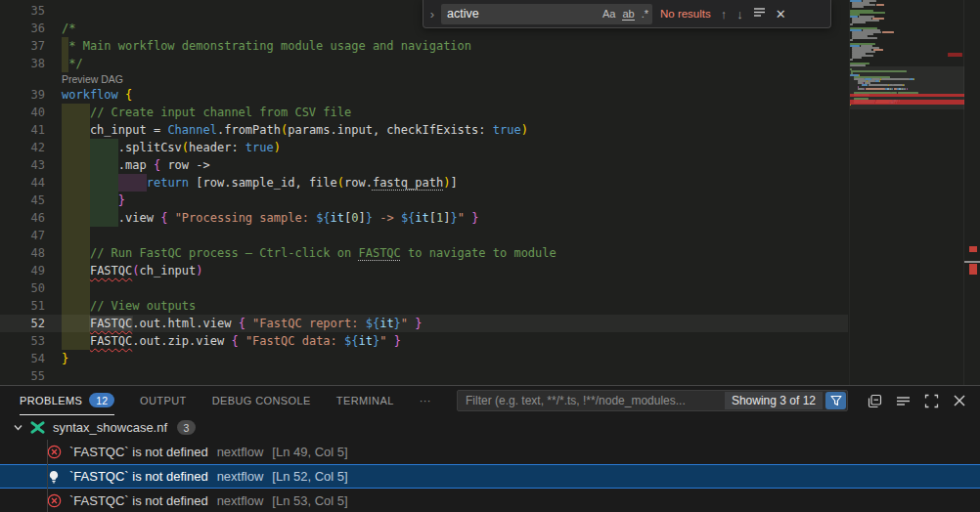  Describe the element at coordinates (739, 14) in the screenshot. I see `next-match-icon: ↓` at that location.